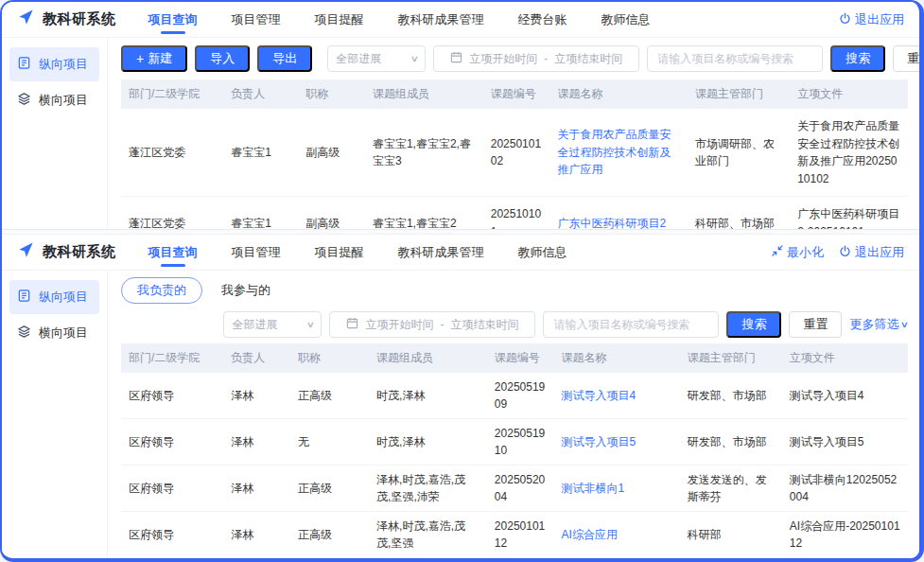  I want to click on col-number: 课题编号, so click(516, 95).